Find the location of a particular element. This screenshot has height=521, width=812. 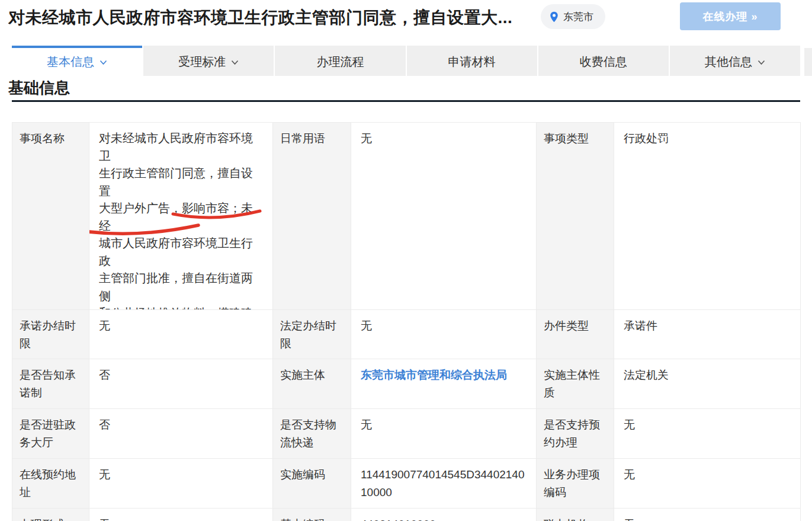

field-label: 事项类型 is located at coordinates (576, 216).